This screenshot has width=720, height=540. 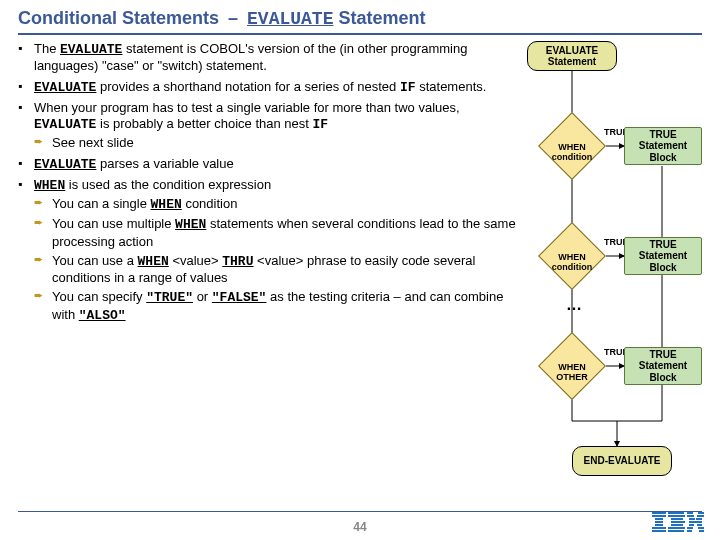 I want to click on bullet-5-sub-3: You can use a WHEN <value> THRU <value> …, so click(x=278, y=270).